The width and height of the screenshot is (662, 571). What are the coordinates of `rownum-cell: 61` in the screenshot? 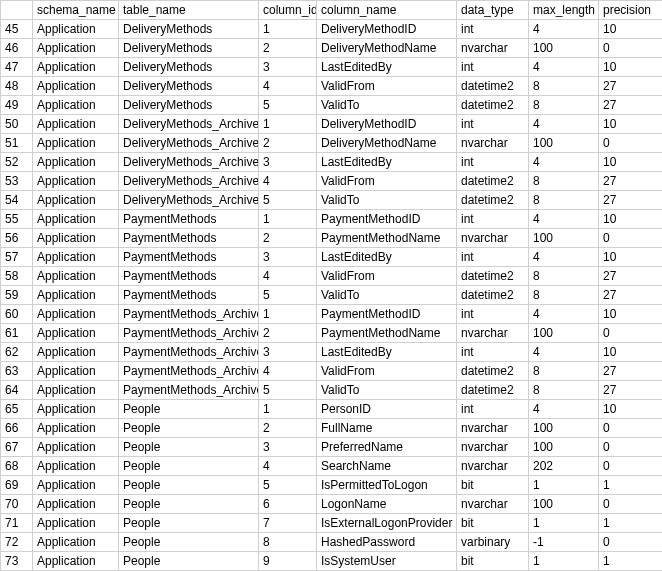 It's located at (17, 334).